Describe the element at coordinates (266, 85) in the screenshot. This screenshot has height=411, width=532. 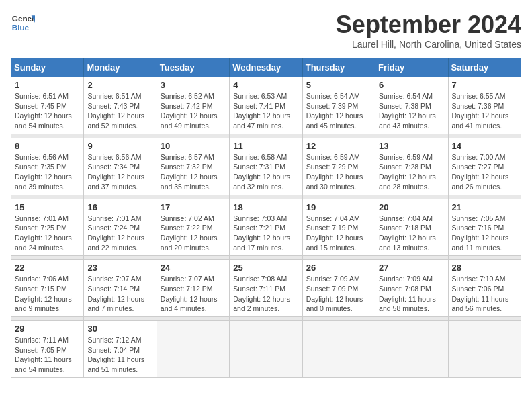
I see `day-number: 4` at that location.